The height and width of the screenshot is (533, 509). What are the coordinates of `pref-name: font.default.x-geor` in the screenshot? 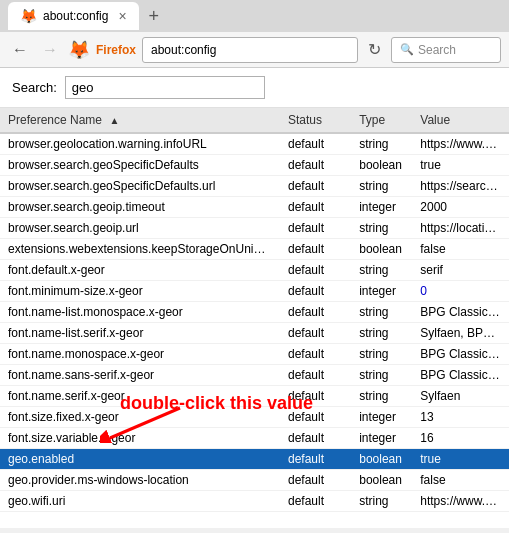 It's located at (140, 270).